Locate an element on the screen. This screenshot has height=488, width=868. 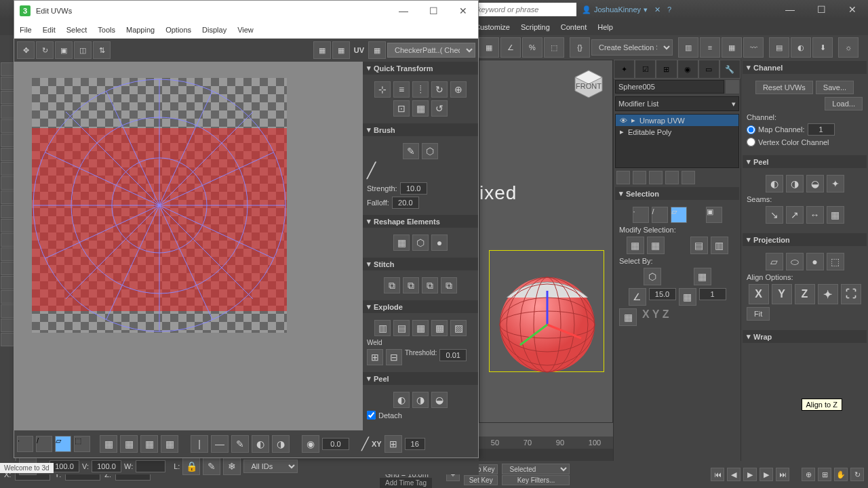
make-unique-button is located at coordinates (656, 178).